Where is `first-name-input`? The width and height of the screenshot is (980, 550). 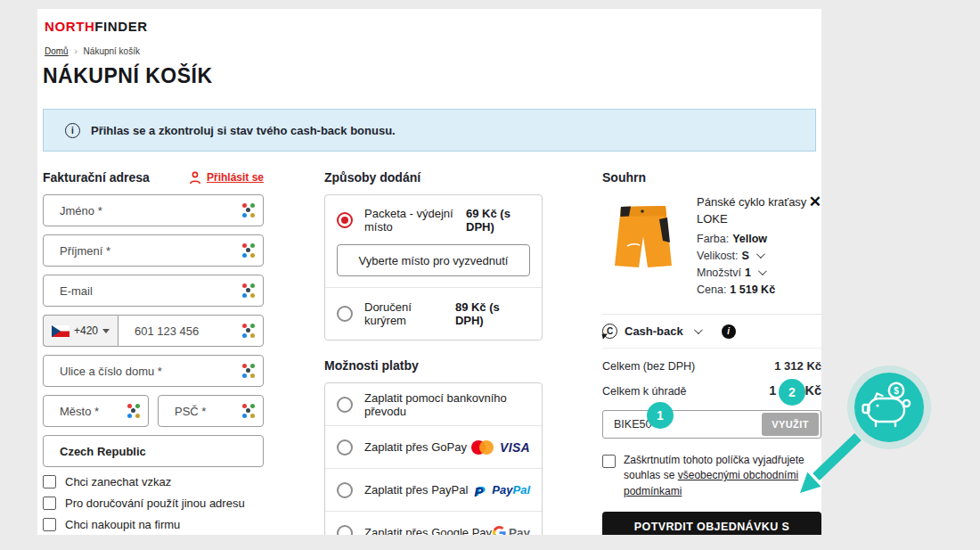
first-name-input is located at coordinates (153, 210).